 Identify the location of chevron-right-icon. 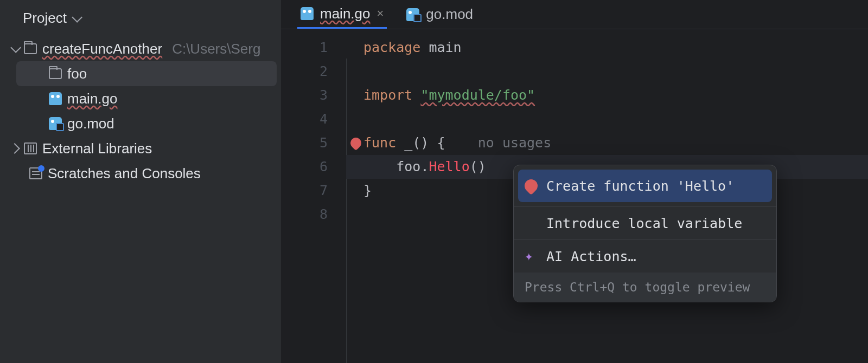
(15, 148).